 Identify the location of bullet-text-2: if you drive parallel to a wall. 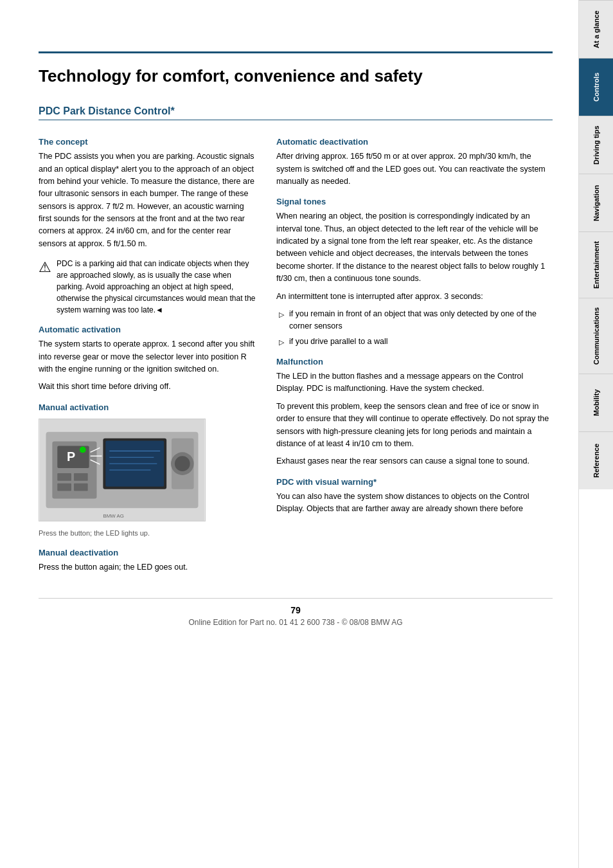
(339, 342).